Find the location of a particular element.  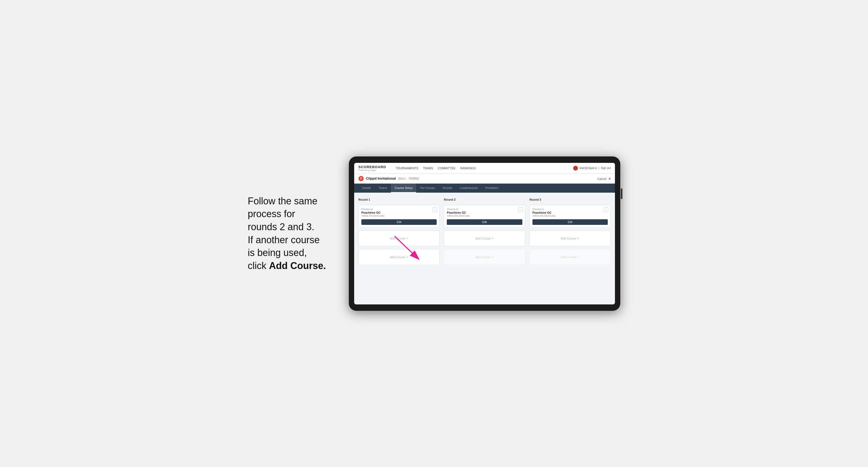

round-1-remove-button: ○ is located at coordinates (435, 210).